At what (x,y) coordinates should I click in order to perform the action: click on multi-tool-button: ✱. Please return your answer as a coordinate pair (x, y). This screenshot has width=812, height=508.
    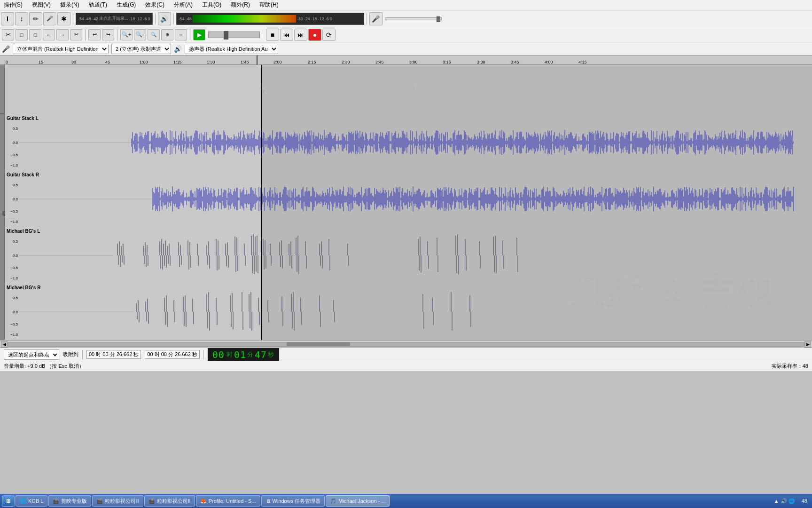
    Looking at the image, I should click on (64, 19).